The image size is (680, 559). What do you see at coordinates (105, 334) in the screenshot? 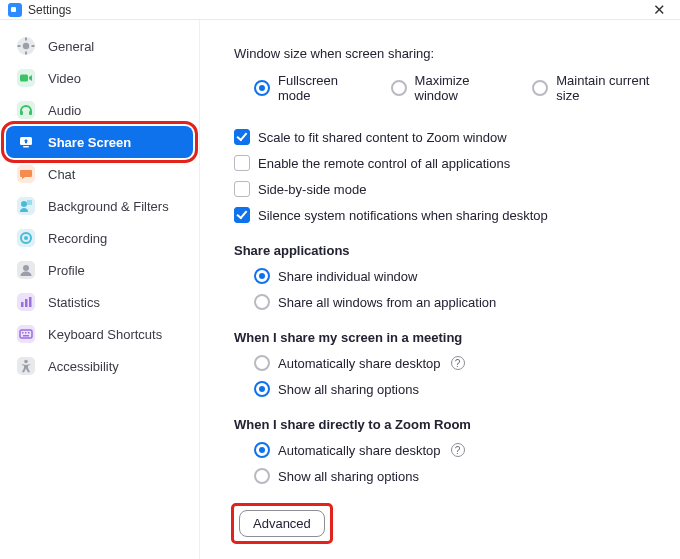
I see `sidebar-item-label: Keyboard Shortcuts` at bounding box center [105, 334].